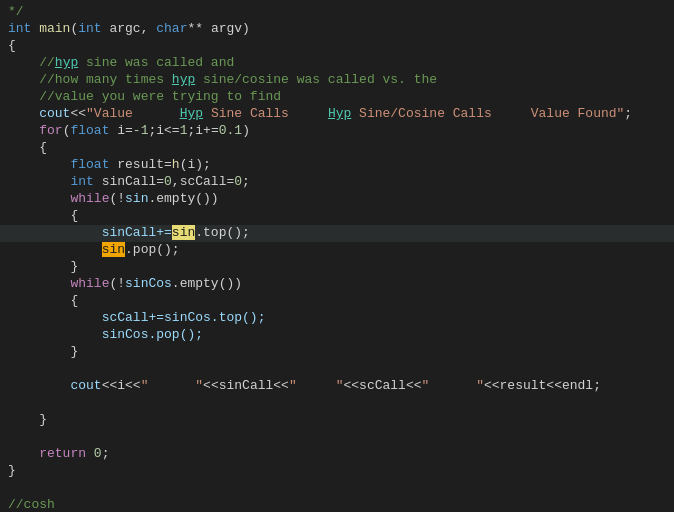 Image resolution: width=674 pixels, height=512 pixels. What do you see at coordinates (184, 232) in the screenshot?
I see `sin-highlight: sin` at bounding box center [184, 232].